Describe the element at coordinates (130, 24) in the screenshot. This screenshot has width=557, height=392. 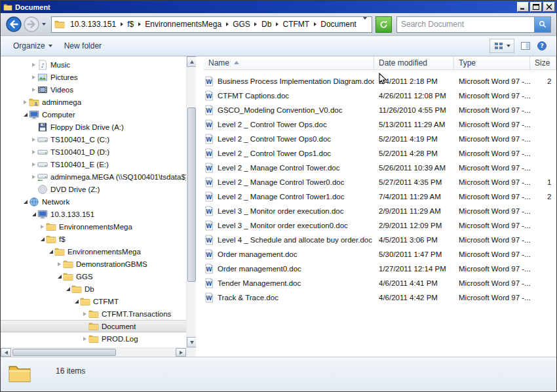
I see `breadcrumb-segment-f: f$` at that location.